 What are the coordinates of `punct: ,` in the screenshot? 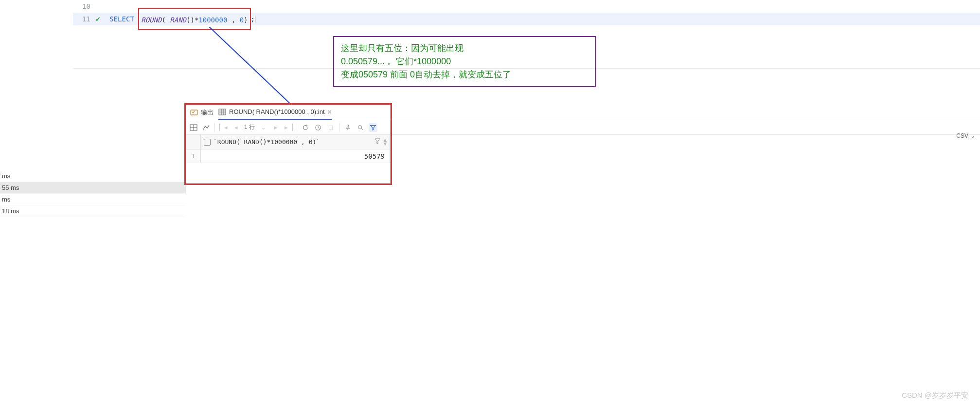 It's located at (233, 20).